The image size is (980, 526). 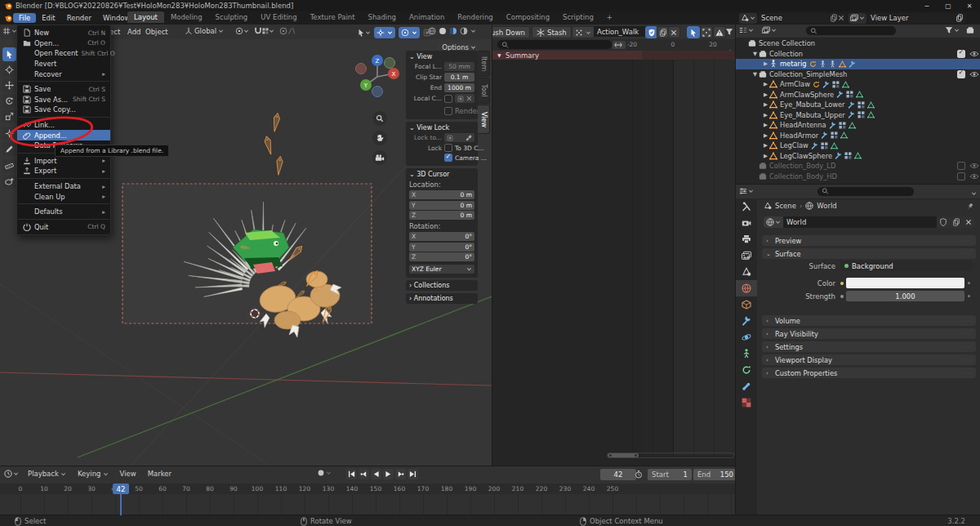 I want to click on properties-tab-particles, so click(x=746, y=354).